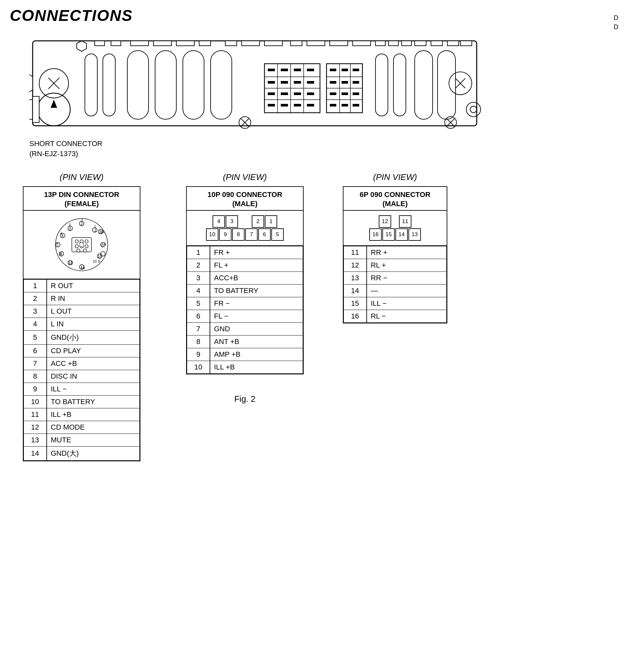 The height and width of the screenshot is (672, 638). Describe the element at coordinates (375, 235) in the screenshot. I see `pin-cell: 16` at that location.